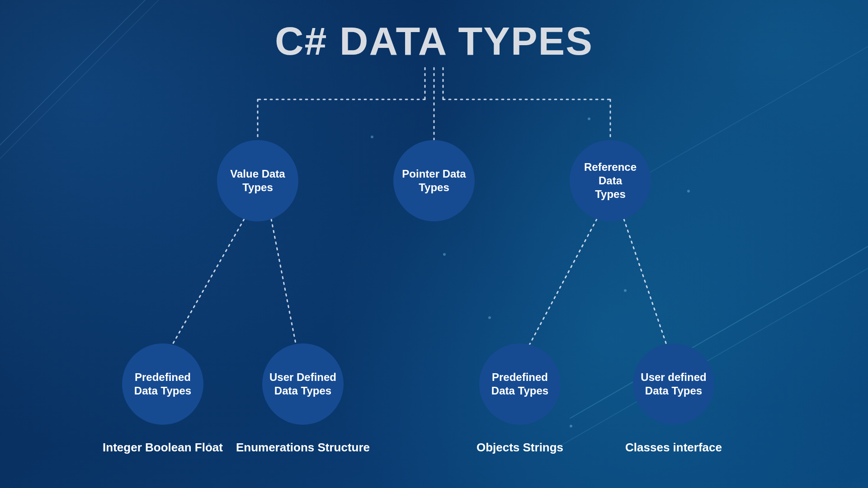  I want to click on node-label: Pointer Data Types, so click(434, 181).